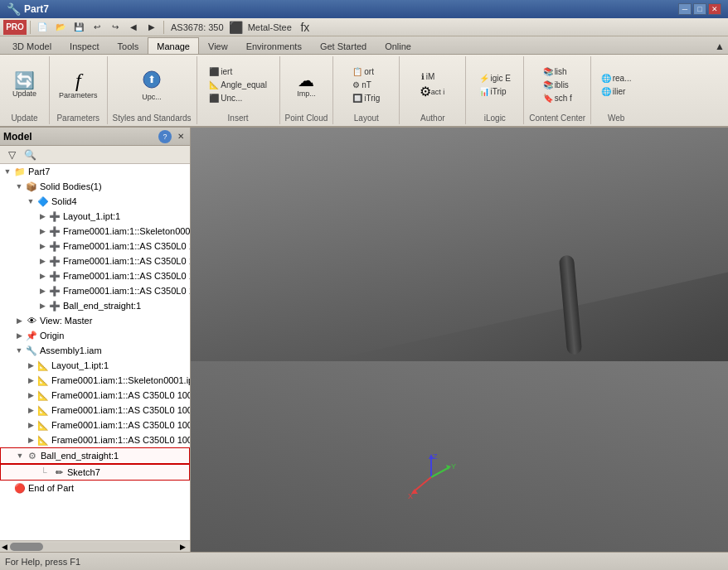 The height and width of the screenshot is (570, 728). What do you see at coordinates (95, 546) in the screenshot?
I see `horizontal-scrollbar: ◀ ▶` at bounding box center [95, 546].